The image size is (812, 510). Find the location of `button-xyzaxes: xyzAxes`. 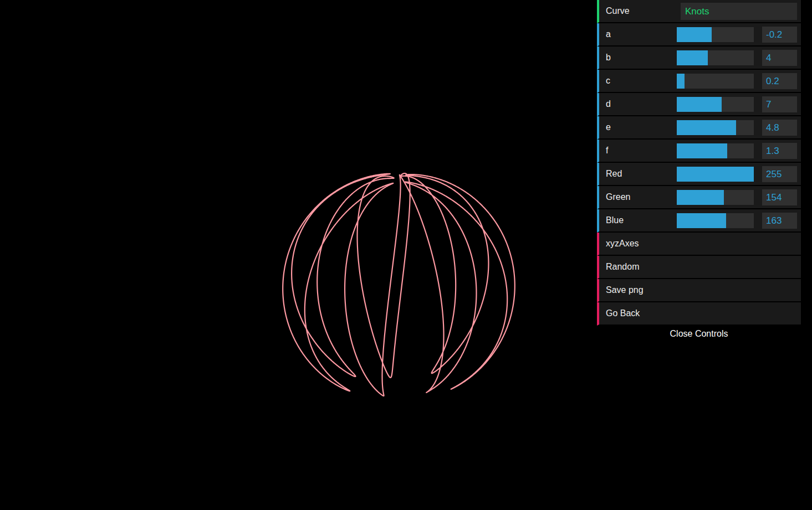

button-xyzaxes: xyzAxes is located at coordinates (699, 244).